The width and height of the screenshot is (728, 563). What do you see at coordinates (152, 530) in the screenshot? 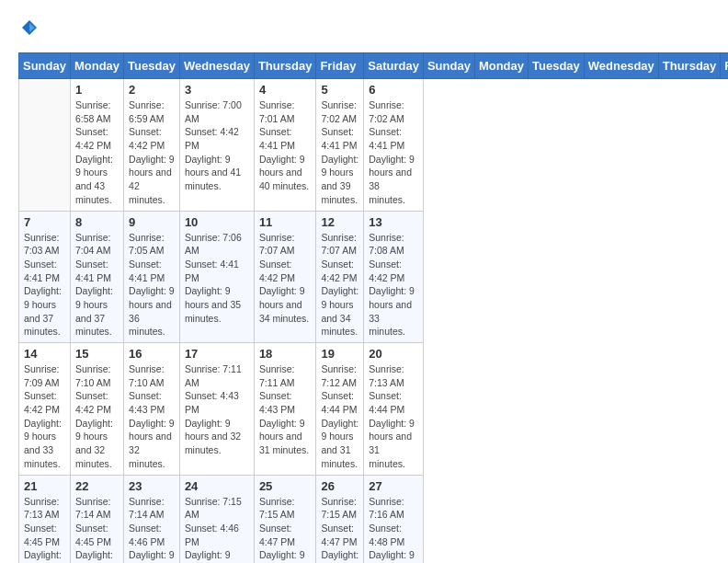
I see `cell-sun-info: Sunrise: 7:14 AMSunset: 4:46 PMDaylight:…` at bounding box center [152, 530].